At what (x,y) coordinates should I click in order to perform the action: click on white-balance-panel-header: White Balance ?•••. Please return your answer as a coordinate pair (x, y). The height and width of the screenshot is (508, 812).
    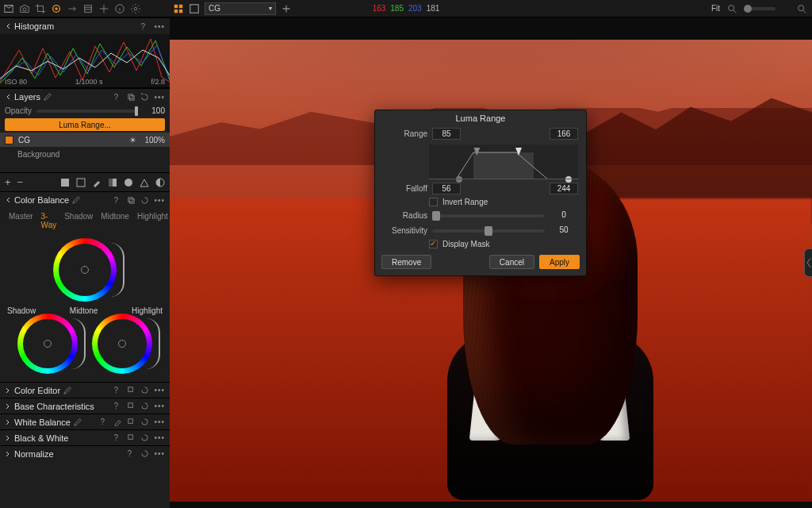
    Looking at the image, I should click on (85, 421).